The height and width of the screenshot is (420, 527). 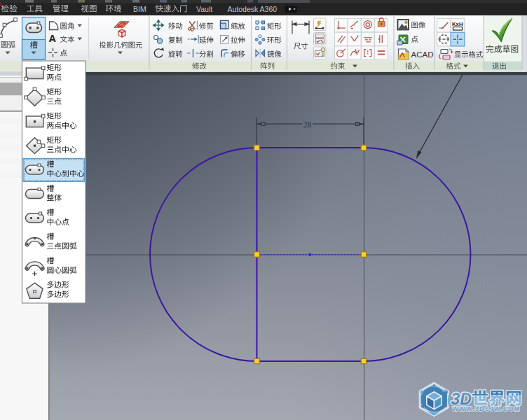 I want to click on svg-text: Autodesk A360, so click(x=252, y=9).